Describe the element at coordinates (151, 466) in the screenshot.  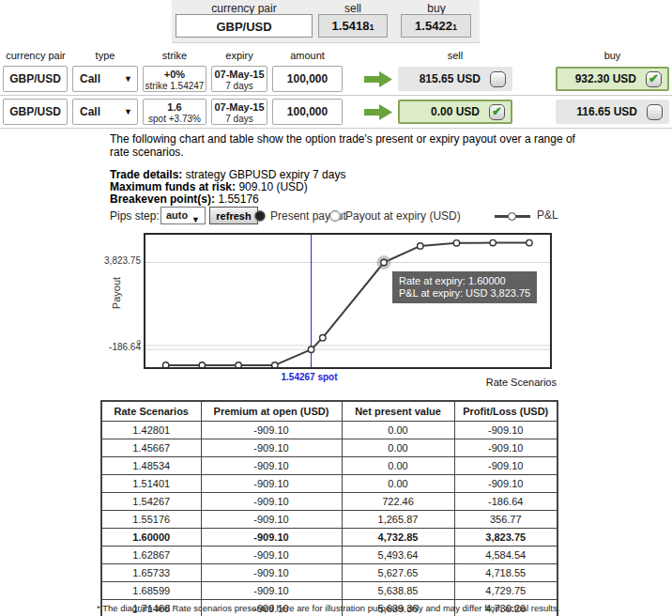
I see `table-cell: 1.48534` at that location.